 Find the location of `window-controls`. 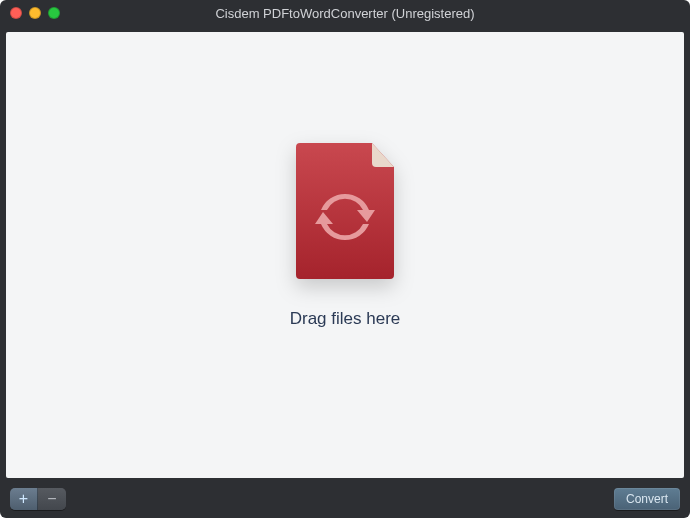

window-controls is located at coordinates (35, 13).